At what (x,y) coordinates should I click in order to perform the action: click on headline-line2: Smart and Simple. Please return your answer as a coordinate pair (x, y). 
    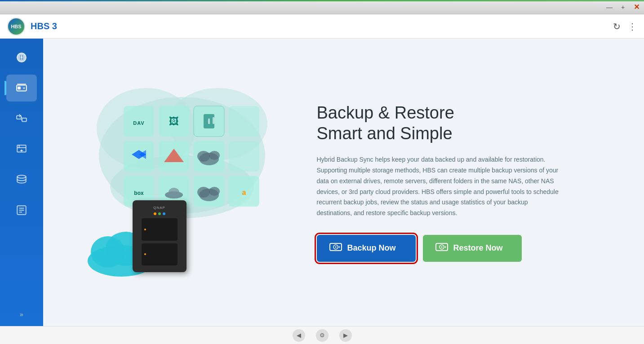
    Looking at the image, I should click on (385, 133).